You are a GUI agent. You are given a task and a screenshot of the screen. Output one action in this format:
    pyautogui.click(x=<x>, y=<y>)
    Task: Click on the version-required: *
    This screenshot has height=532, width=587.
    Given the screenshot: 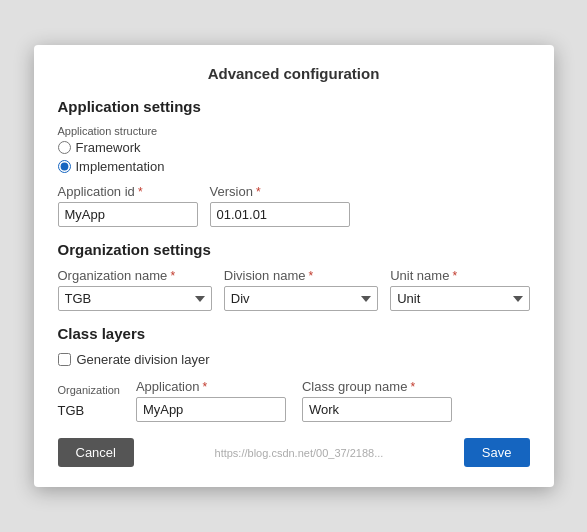 What is the action you would take?
    pyautogui.click(x=258, y=192)
    